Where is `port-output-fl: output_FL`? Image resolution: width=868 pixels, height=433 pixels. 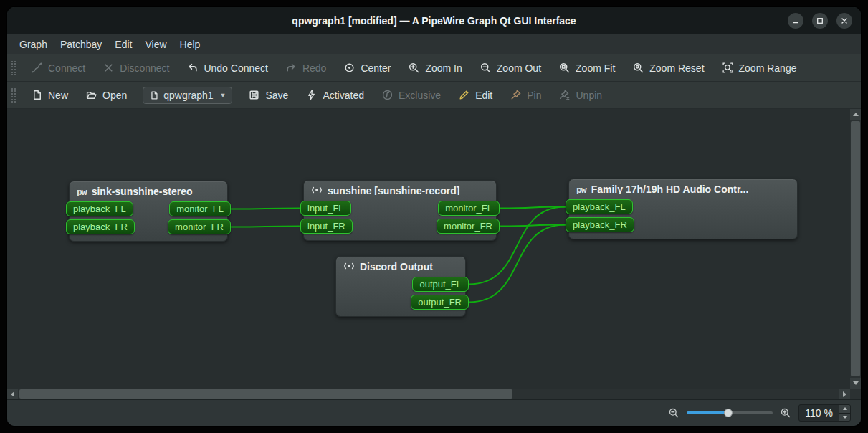
port-output-fl: output_FL is located at coordinates (440, 284).